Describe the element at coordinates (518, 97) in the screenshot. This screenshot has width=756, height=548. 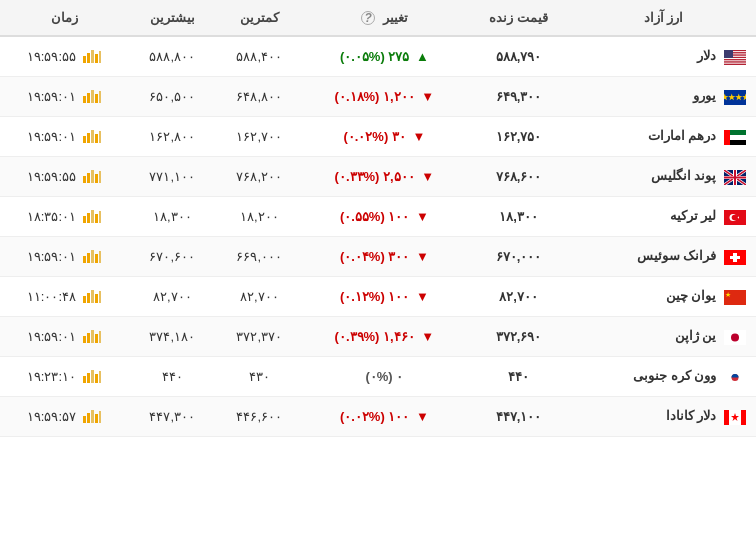
I see `live-price-cell: ۶۴۹,۳۰۰` at that location.